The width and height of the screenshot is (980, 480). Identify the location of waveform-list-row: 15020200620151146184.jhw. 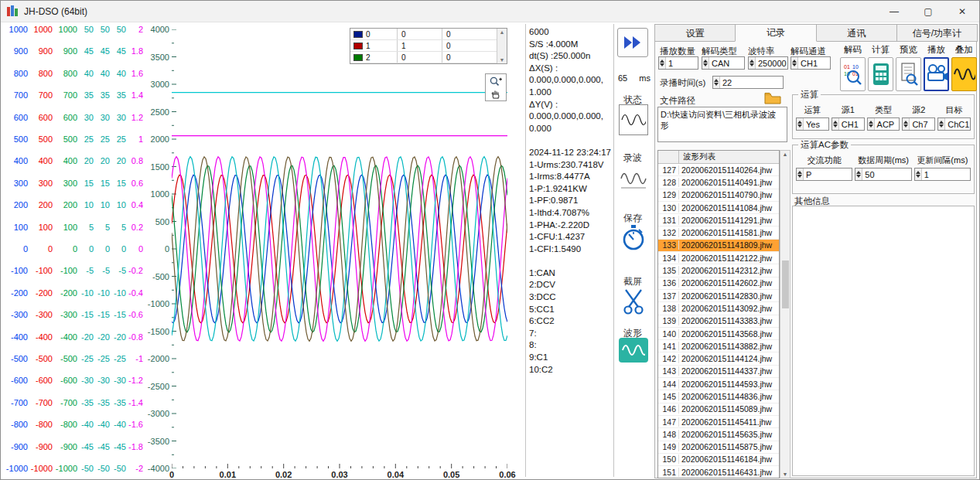
(719, 460).